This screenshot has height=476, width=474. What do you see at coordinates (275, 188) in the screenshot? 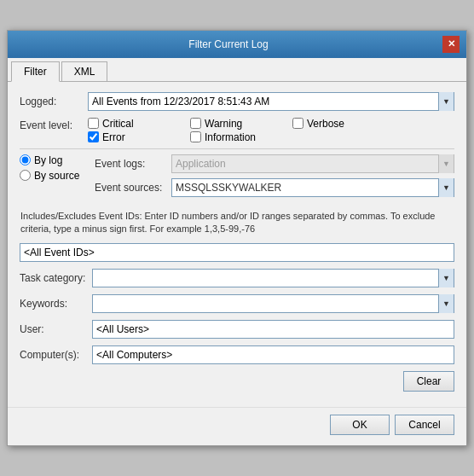
I see `event-sources-row: Event sources: ▼` at bounding box center [275, 188].